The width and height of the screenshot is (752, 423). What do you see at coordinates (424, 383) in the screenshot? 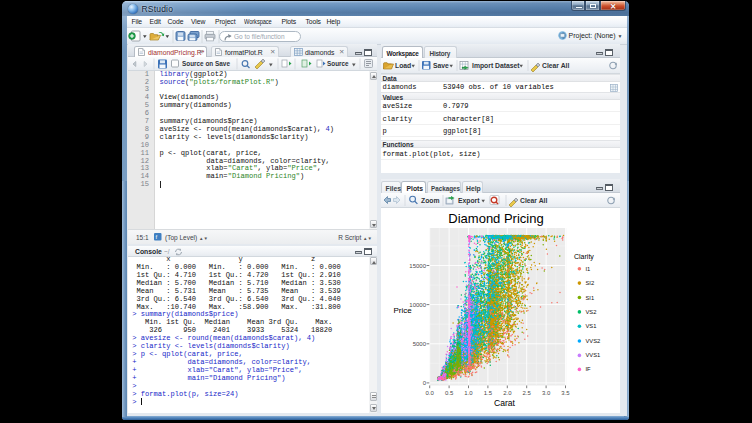
I see `svg-text: 0` at bounding box center [424, 383].